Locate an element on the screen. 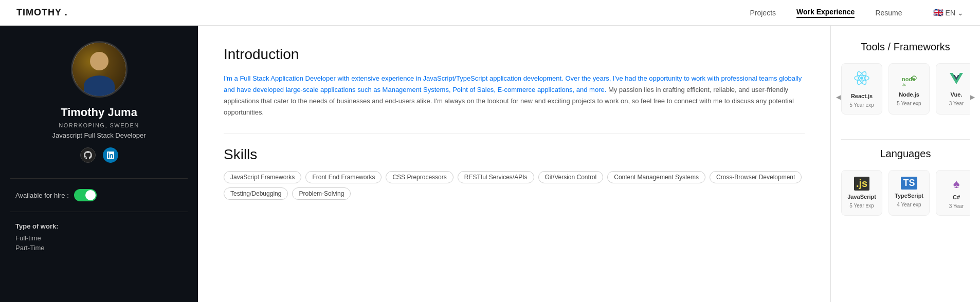 The image size is (980, 302). work-type-section: Type of work: Full-time Part-Time is located at coordinates (99, 238).